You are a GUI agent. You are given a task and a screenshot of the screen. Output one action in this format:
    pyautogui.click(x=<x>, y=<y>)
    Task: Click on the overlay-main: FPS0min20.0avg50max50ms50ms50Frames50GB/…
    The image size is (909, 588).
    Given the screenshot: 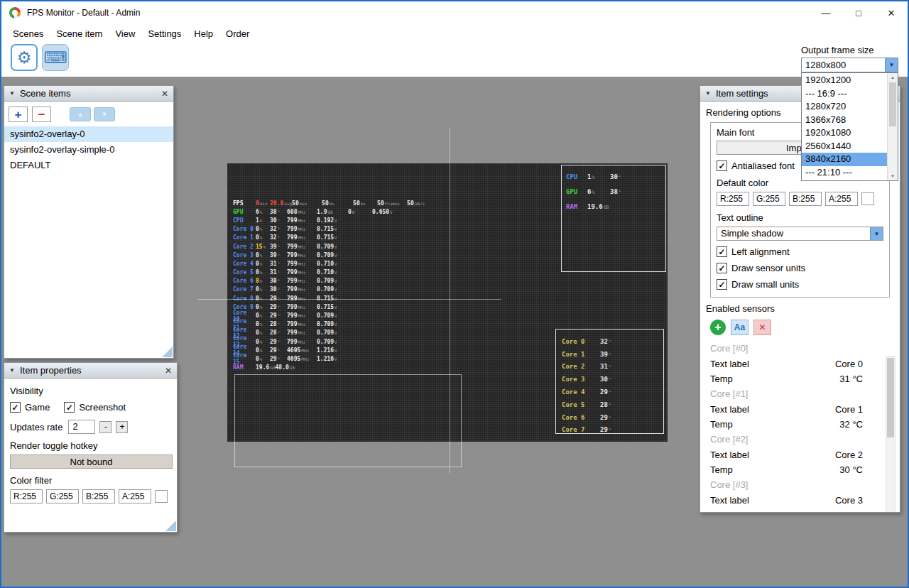 What is the action you would take?
    pyautogui.click(x=334, y=285)
    